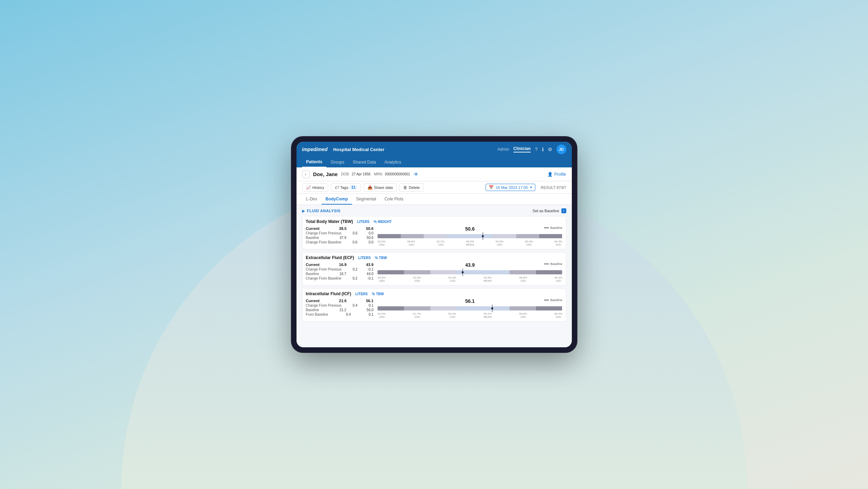 The image size is (868, 489). What do you see at coordinates (531, 188) in the screenshot?
I see `chevron-down-icon: ▾` at bounding box center [531, 188].